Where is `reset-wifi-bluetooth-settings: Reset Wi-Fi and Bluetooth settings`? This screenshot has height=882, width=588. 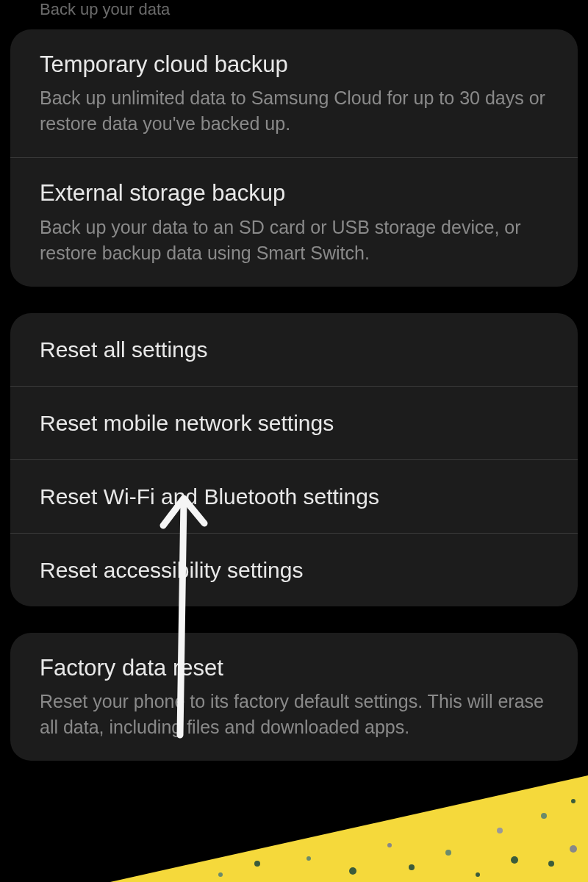 reset-wifi-bluetooth-settings: Reset Wi-Fi and Bluetooth settings is located at coordinates (294, 497).